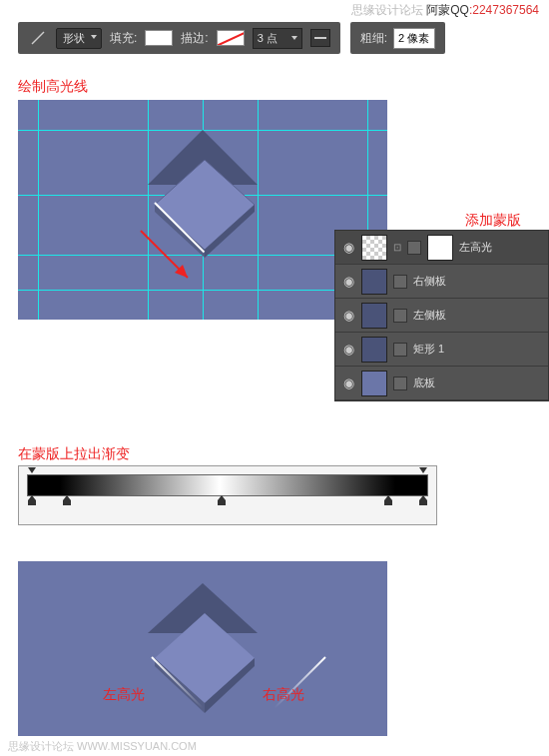 This screenshot has height=756, width=549. Describe the element at coordinates (283, 695) in the screenshot. I see `label-right-highlight: 右高光` at that location.